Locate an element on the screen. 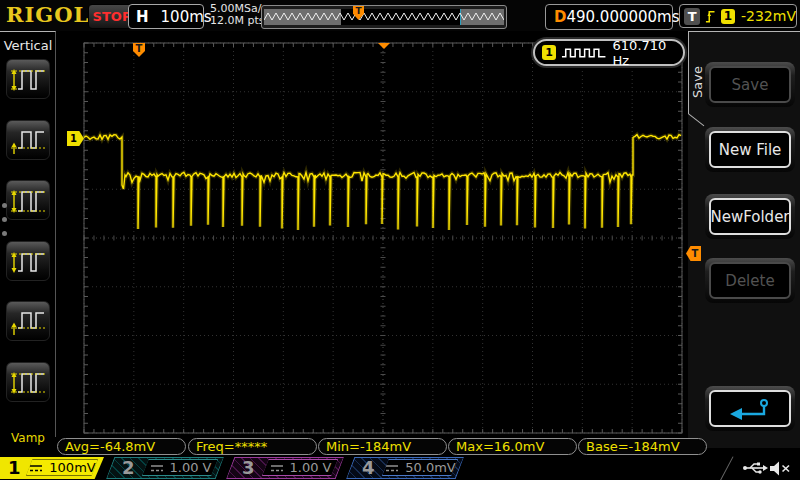  acquisition-info: 5.00MSa/s 12.0M pts is located at coordinates (238, 15).